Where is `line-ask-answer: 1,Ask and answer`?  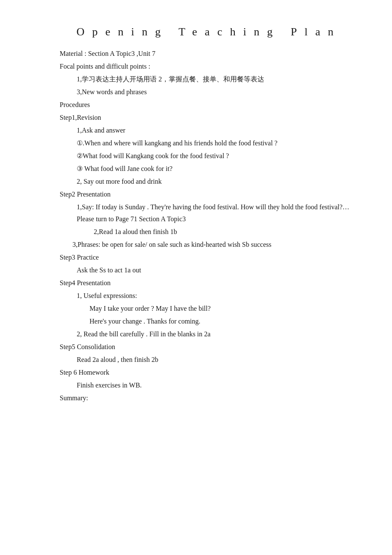 line-ask-answer: 1,Ask and answer is located at coordinates (209, 130).